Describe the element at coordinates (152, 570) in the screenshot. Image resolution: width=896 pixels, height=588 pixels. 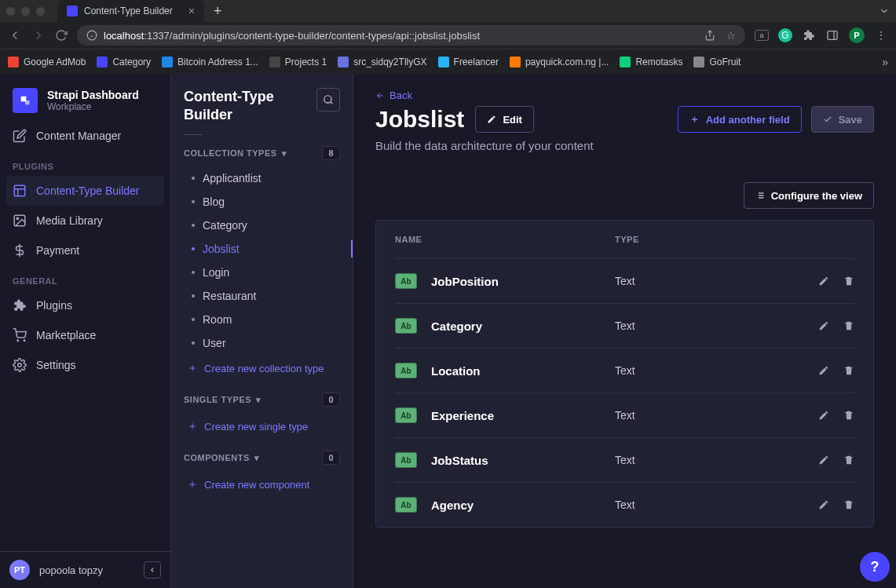
I see `collapse-sidebar-button` at that location.